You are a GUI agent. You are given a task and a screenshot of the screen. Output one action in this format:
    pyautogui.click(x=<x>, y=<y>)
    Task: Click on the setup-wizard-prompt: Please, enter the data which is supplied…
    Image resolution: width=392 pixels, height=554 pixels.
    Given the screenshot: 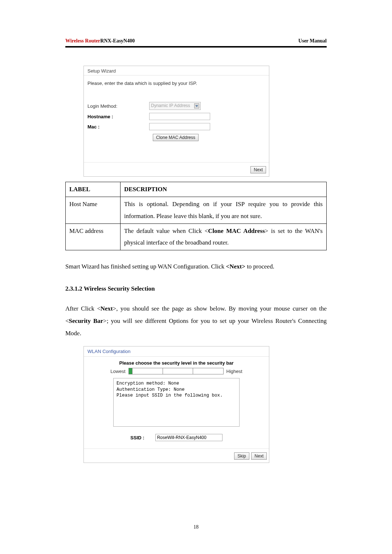 What is the action you would take?
    pyautogui.click(x=176, y=83)
    